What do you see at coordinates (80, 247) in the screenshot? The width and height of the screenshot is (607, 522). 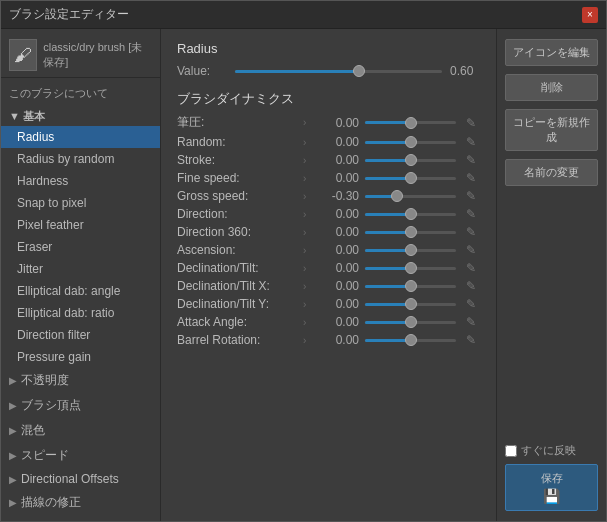 I see `sidebar-item-eraser: Eraser` at bounding box center [80, 247].